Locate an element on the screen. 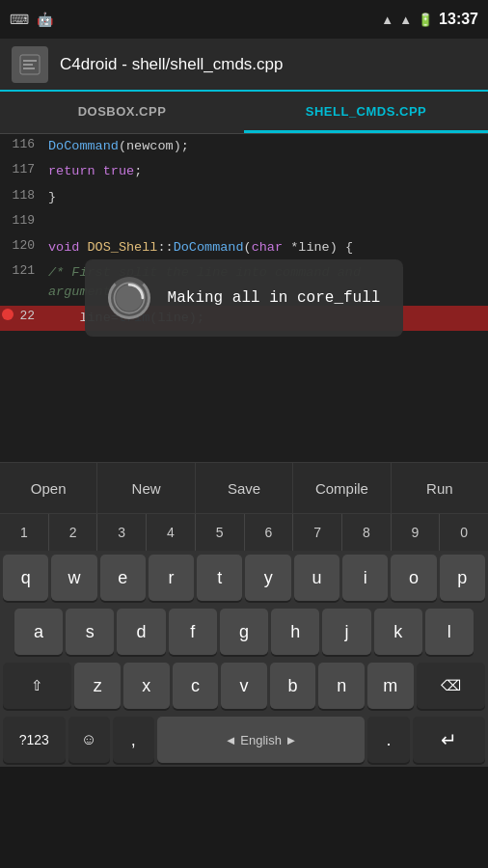 The image size is (488, 868). key-1: 1 is located at coordinates (25, 532).